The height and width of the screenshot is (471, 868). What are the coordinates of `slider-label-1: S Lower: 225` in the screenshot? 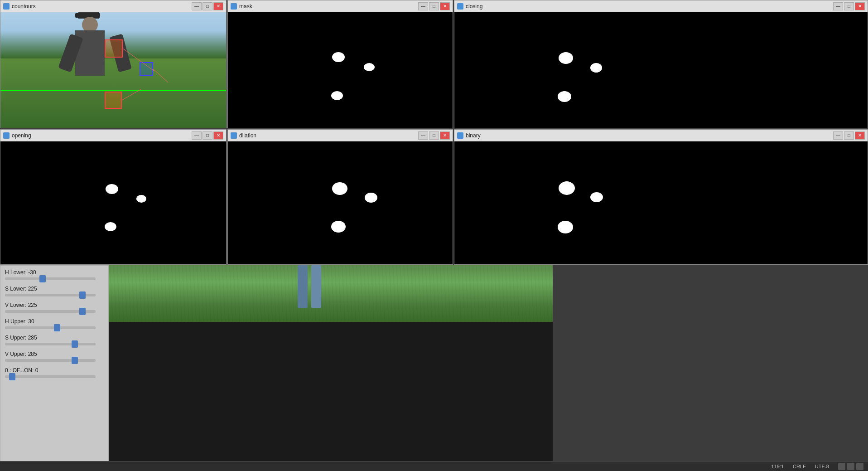 It's located at (54, 289).